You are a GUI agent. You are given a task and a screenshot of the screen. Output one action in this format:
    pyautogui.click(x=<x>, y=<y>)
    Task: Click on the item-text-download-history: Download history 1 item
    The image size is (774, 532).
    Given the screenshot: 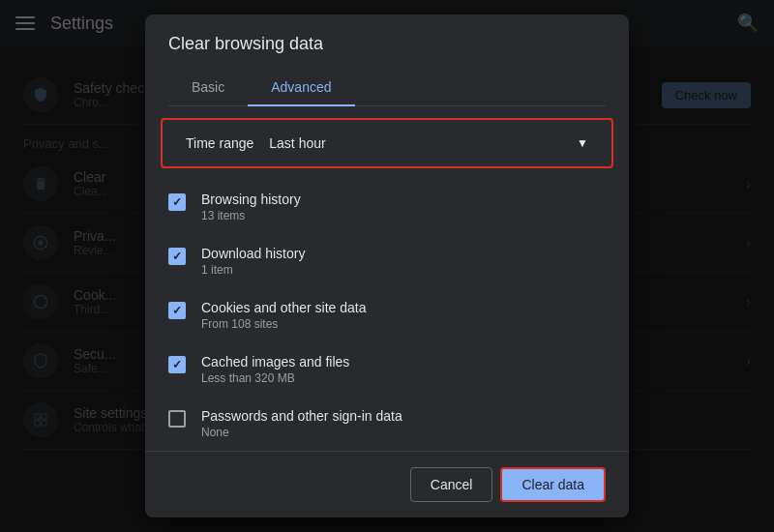 What is the action you would take?
    pyautogui.click(x=403, y=261)
    